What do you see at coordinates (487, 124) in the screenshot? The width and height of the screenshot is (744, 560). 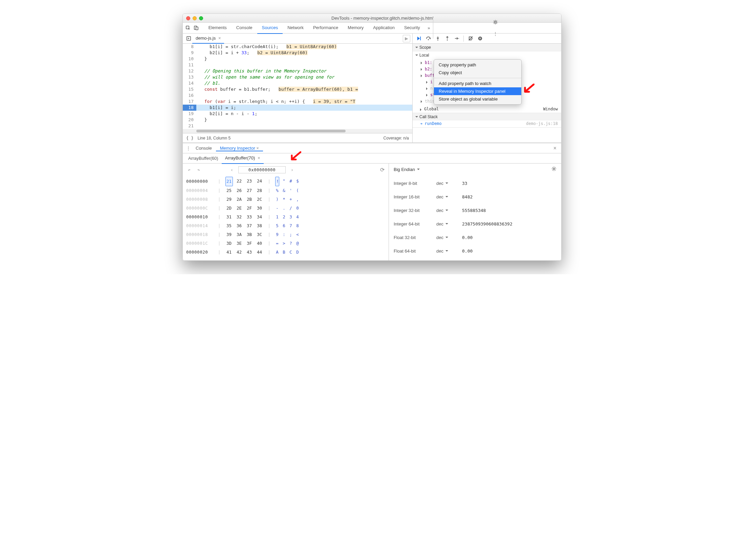 I see `callstack-frame: ➔ runDemo demo-js.js:18` at bounding box center [487, 124].